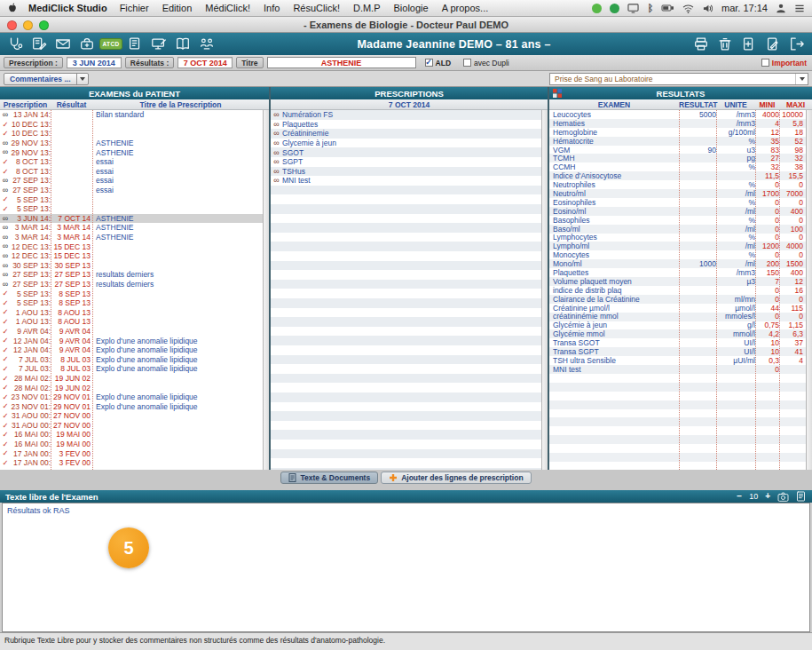 The image size is (812, 650). I want to click on exit-icon, so click(797, 44).